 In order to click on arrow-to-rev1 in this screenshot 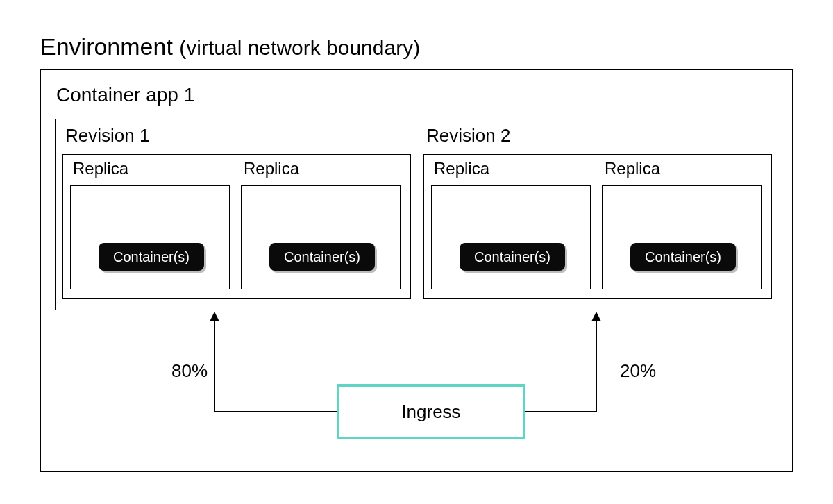, I will do `click(276, 366)`.